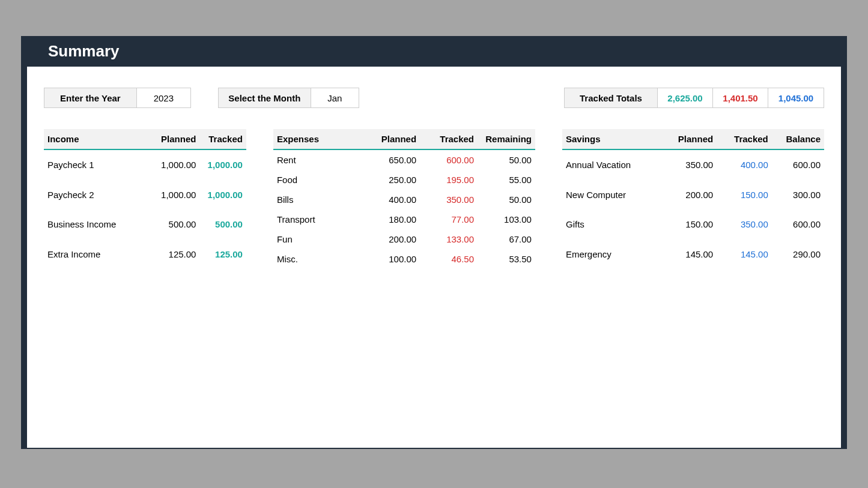  I want to click on page-title: Summary, so click(434, 52).